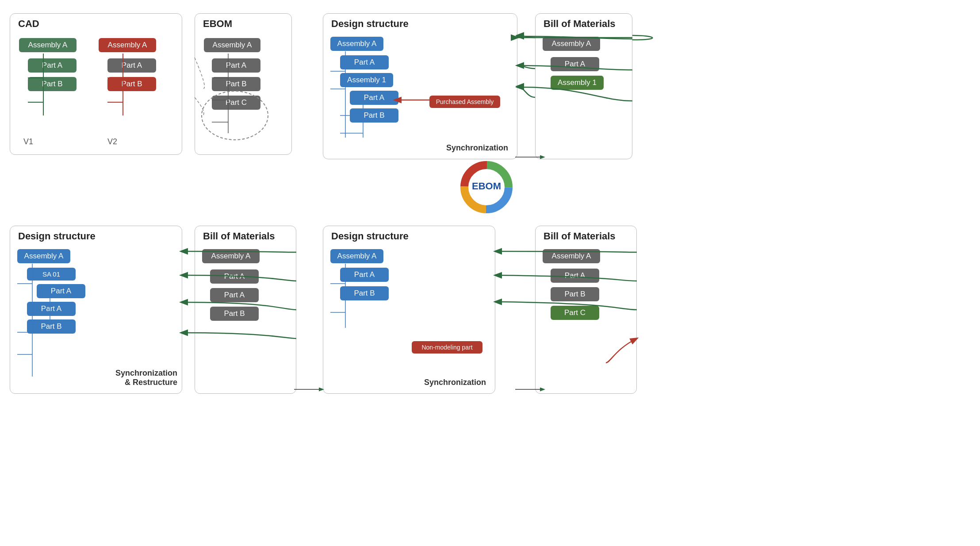  Describe the element at coordinates (61, 291) in the screenshot. I see `ds-bot-left-part-a-nested: Part A` at that location.